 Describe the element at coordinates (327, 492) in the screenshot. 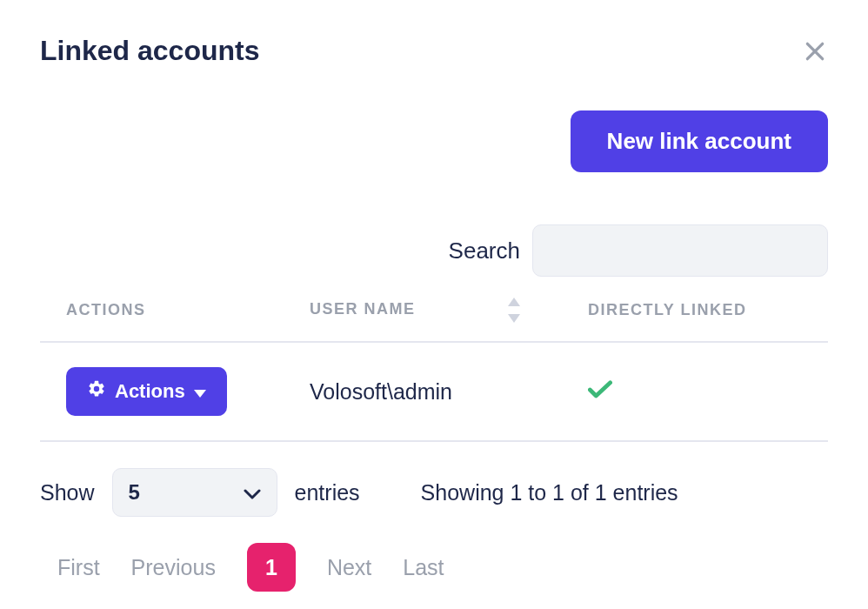

I see `entries-label: entries` at that location.